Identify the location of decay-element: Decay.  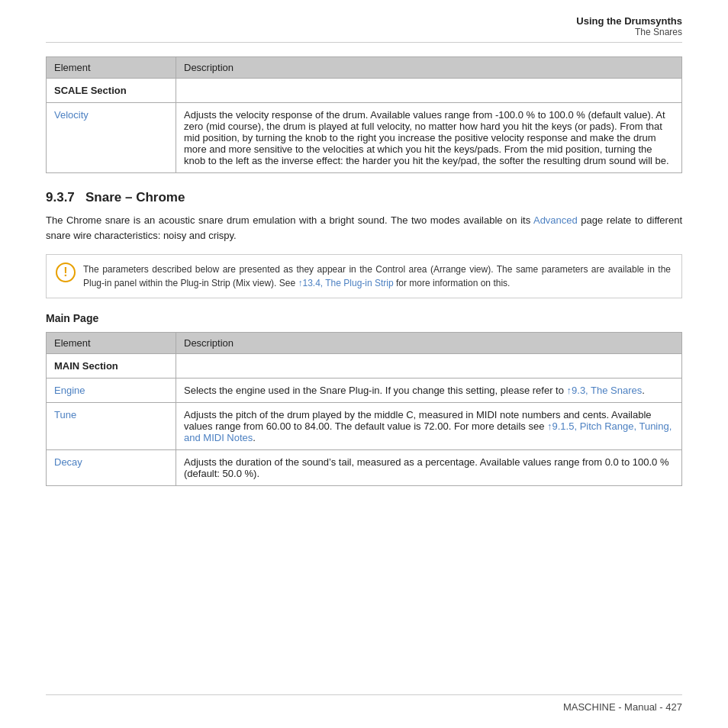
(111, 469).